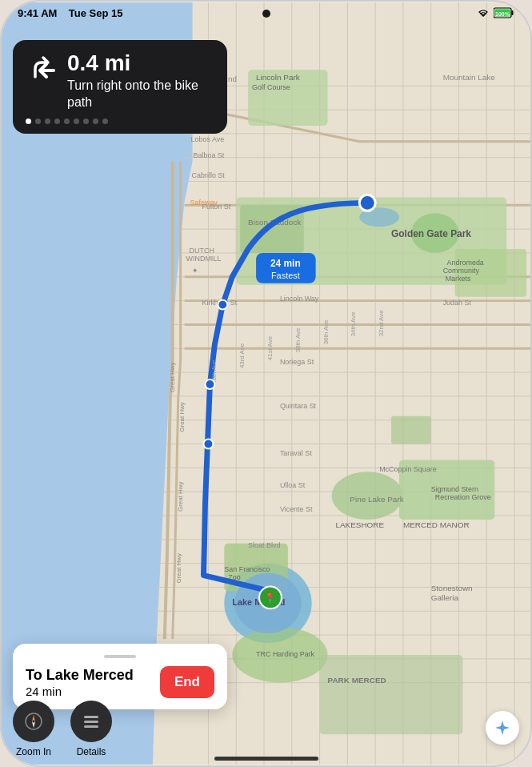 The image size is (532, 767). What do you see at coordinates (502, 728) in the screenshot?
I see `location-button` at bounding box center [502, 728].